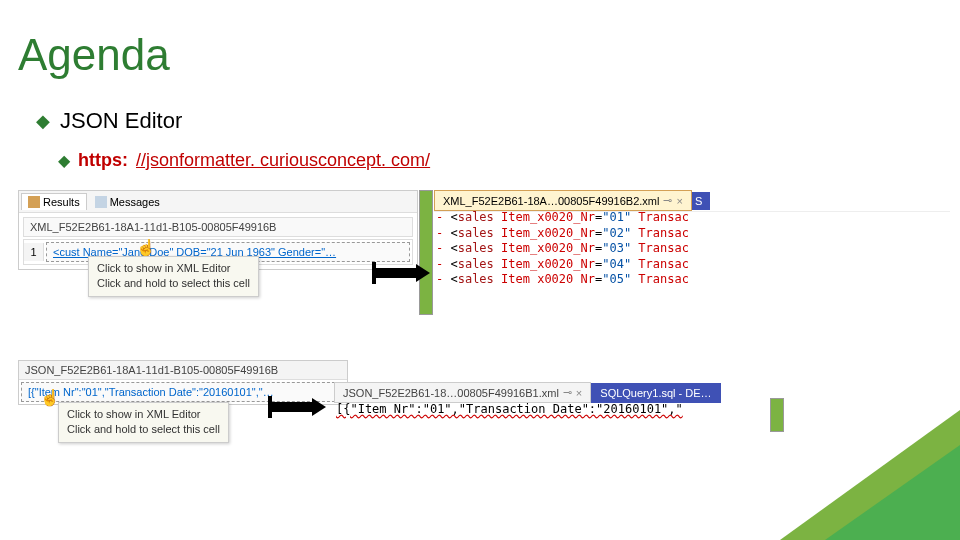 The height and width of the screenshot is (540, 960). What do you see at coordinates (218, 202) in the screenshot?
I see `results-tabs: Results Messages` at bounding box center [218, 202].